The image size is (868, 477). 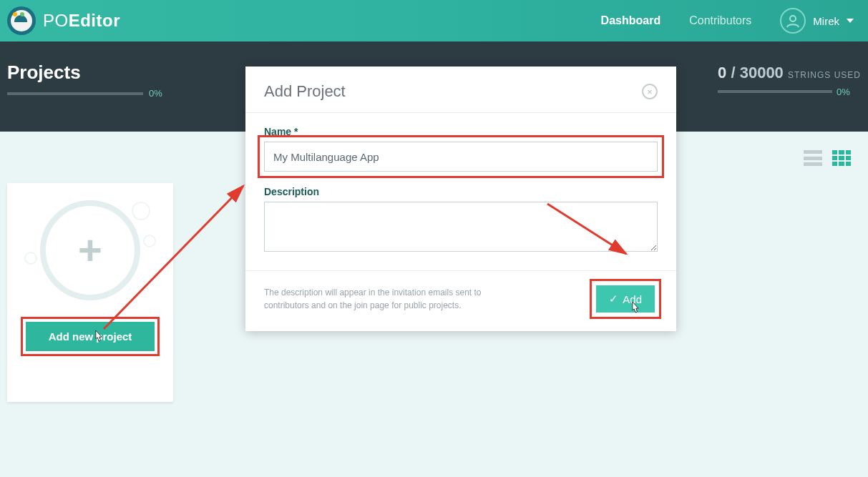 I want to click on strings-progress-pct: 0%, so click(x=843, y=92).